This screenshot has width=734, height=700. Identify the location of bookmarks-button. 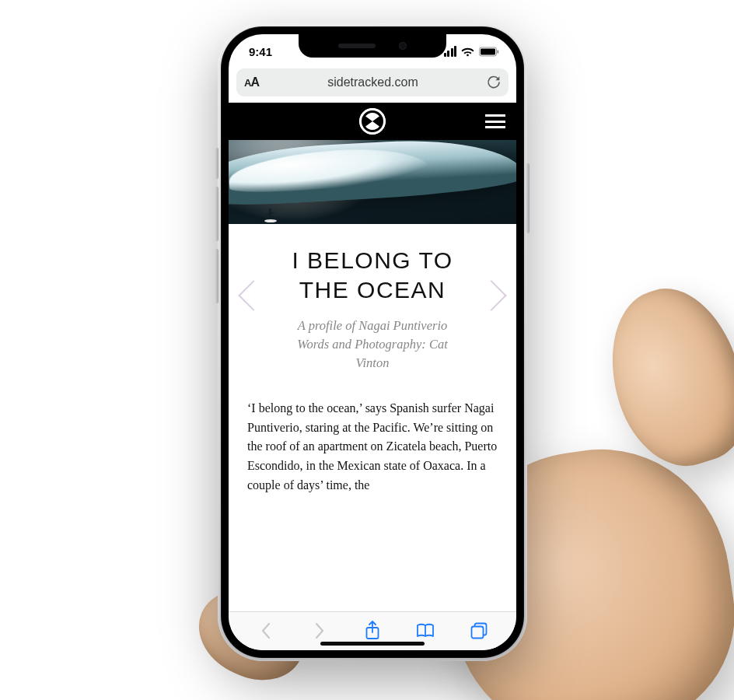
(425, 631).